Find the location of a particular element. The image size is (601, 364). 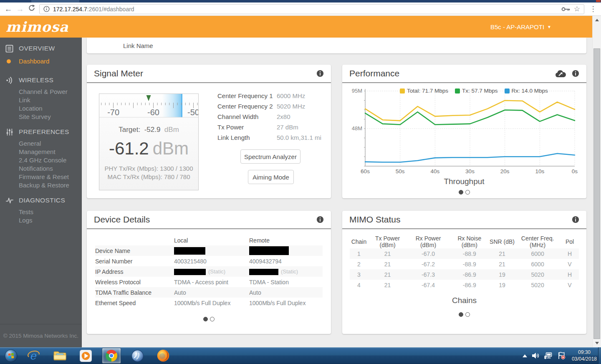

table-row: Wireless ProtocolTDMA - Access pointTDMA… is located at coordinates (209, 282).